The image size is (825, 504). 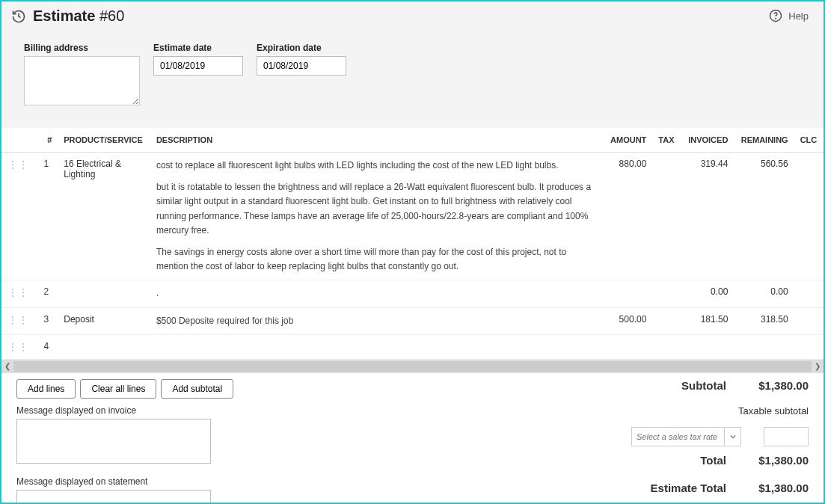 What do you see at coordinates (764, 141) in the screenshot?
I see `col-remaining: REMAINING` at bounding box center [764, 141].